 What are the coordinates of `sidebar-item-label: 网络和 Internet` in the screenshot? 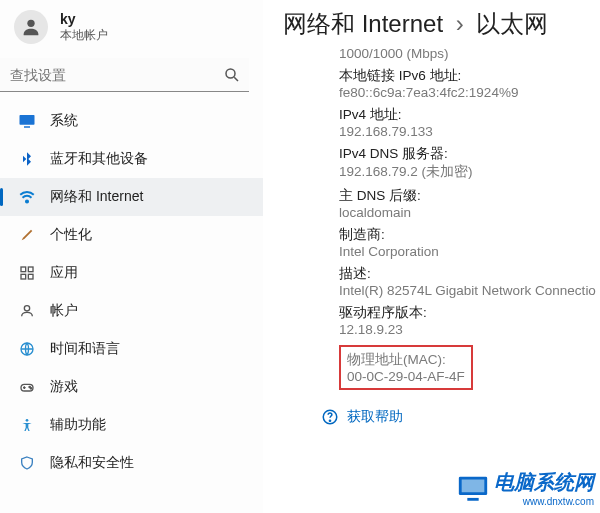 It's located at (96, 197).